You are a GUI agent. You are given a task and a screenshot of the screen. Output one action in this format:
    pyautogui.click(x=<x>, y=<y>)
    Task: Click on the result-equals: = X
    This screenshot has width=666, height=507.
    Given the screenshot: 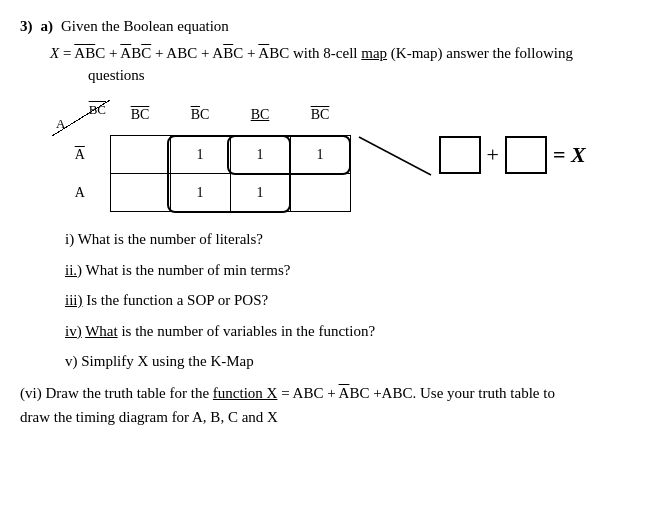 What is the action you would take?
    pyautogui.click(x=570, y=155)
    